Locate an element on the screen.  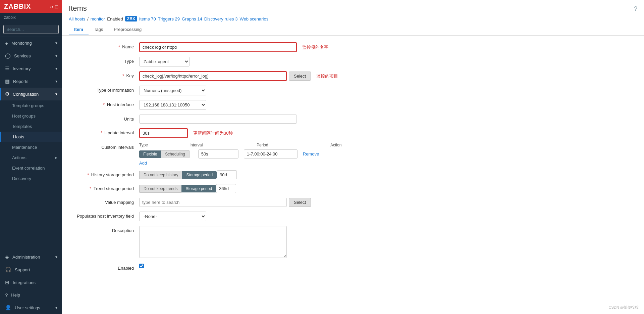
sidebar-item-reports: ▦ Reports ▼ is located at coordinates (31, 81).